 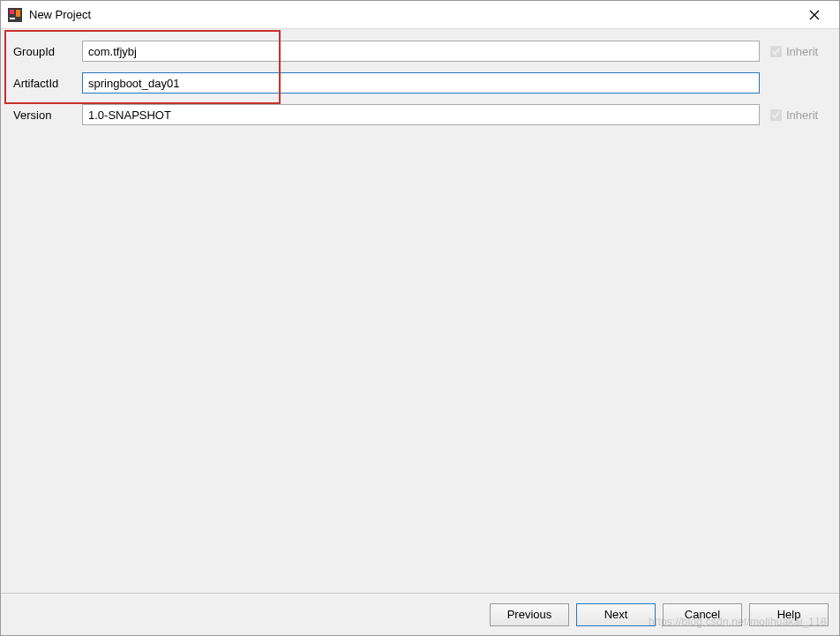 What do you see at coordinates (420, 15) in the screenshot?
I see `titlebar: New Project` at bounding box center [420, 15].